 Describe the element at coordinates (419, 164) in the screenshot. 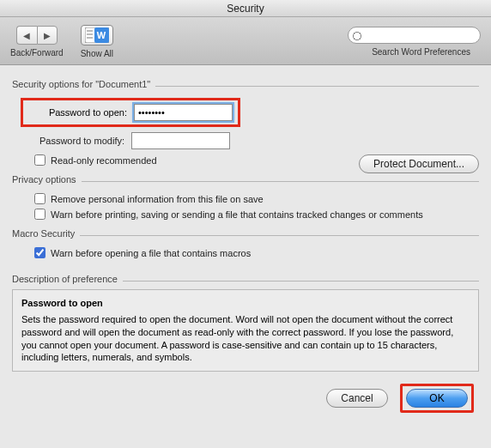

I see `protect-document-button: Protect Document...` at that location.